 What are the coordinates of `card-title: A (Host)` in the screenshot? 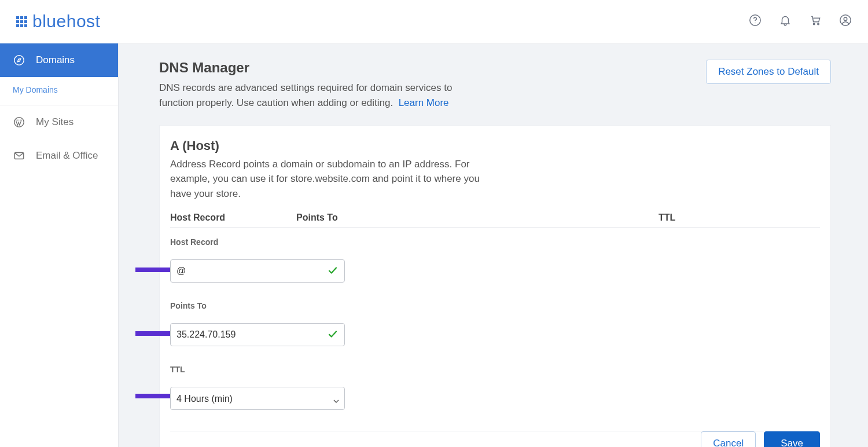 It's located at (495, 146).